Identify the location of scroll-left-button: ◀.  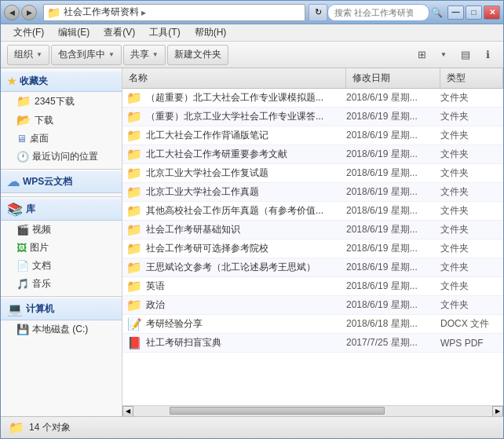
(128, 412).